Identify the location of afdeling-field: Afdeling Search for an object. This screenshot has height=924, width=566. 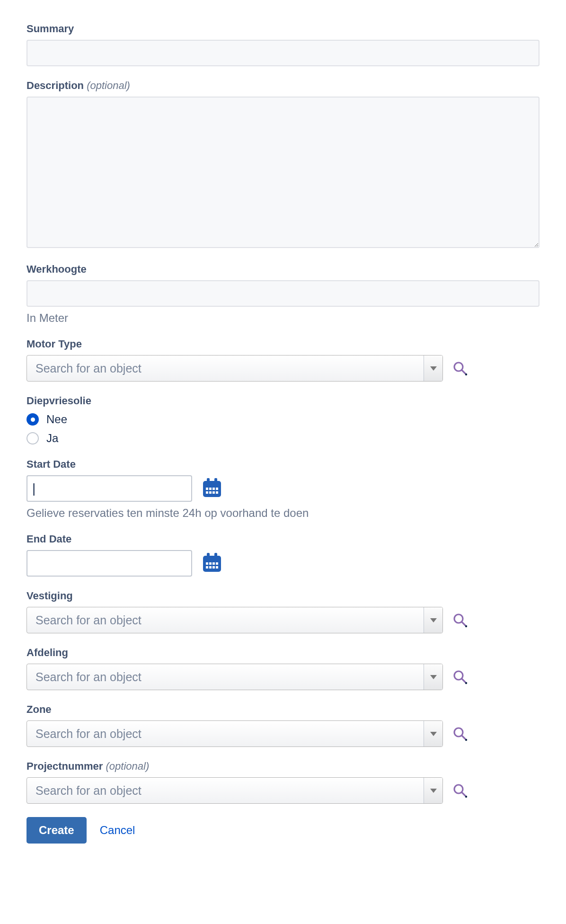
(283, 668).